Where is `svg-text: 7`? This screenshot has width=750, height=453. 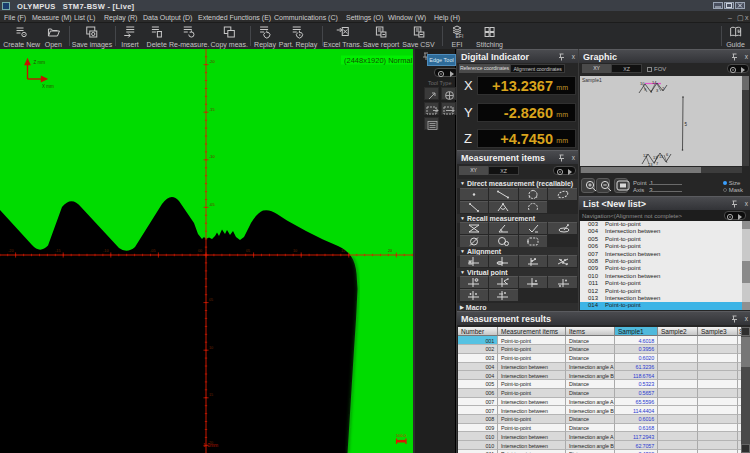 svg-text: 7 is located at coordinates (658, 164).